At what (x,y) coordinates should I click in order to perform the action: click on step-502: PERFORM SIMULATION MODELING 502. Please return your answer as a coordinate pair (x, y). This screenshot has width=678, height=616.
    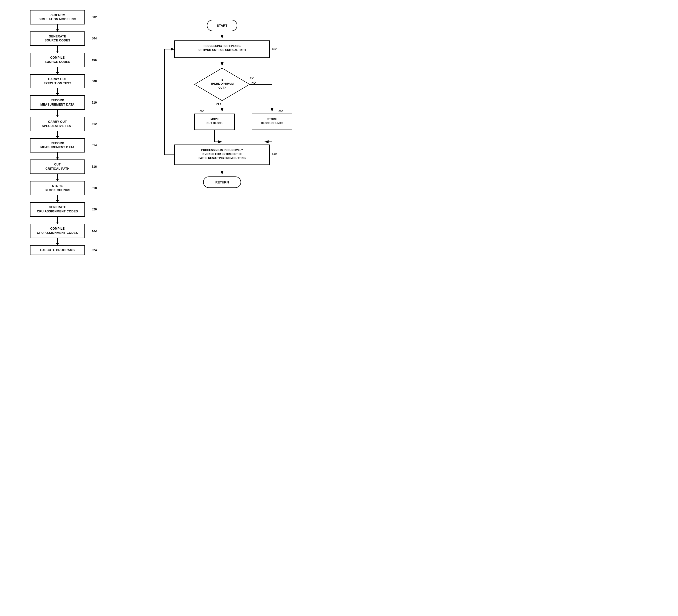
    Looking at the image, I should click on (58, 17).